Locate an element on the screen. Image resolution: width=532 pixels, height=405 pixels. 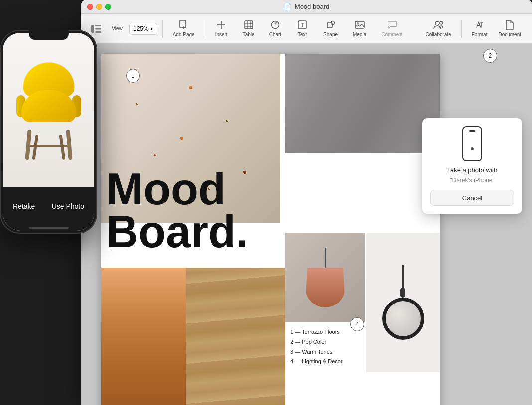
media-button: Media is located at coordinates (360, 29).